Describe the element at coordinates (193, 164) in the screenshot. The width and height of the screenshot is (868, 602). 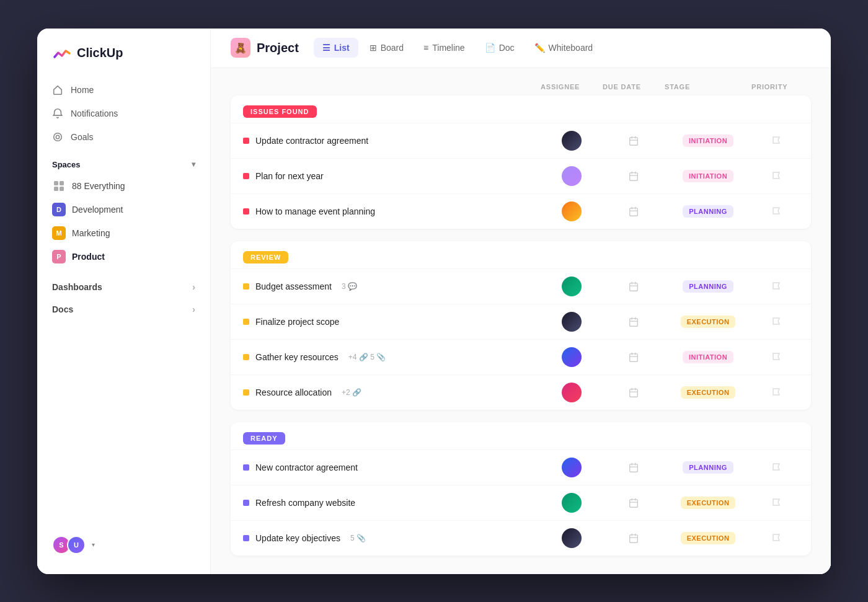
I see `spaces-chevron: ▾` at that location.